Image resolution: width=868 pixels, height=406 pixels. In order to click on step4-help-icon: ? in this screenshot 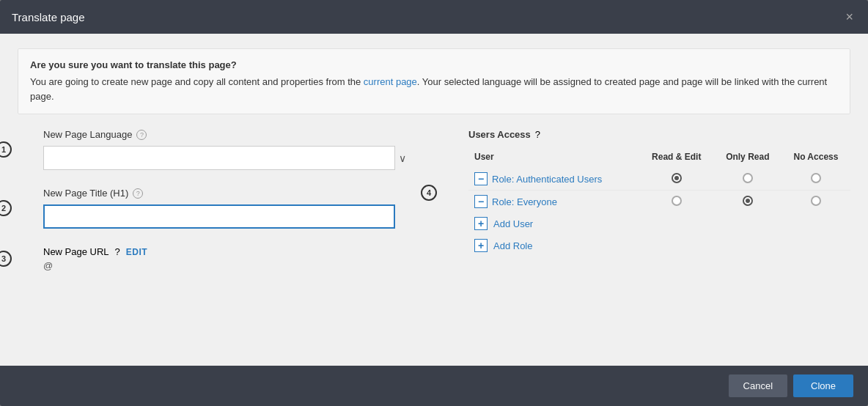, I will do `click(538, 135)`.